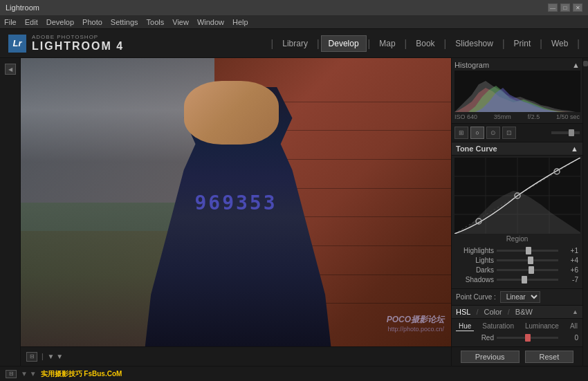  I want to click on reset-button: Reset, so click(549, 357).